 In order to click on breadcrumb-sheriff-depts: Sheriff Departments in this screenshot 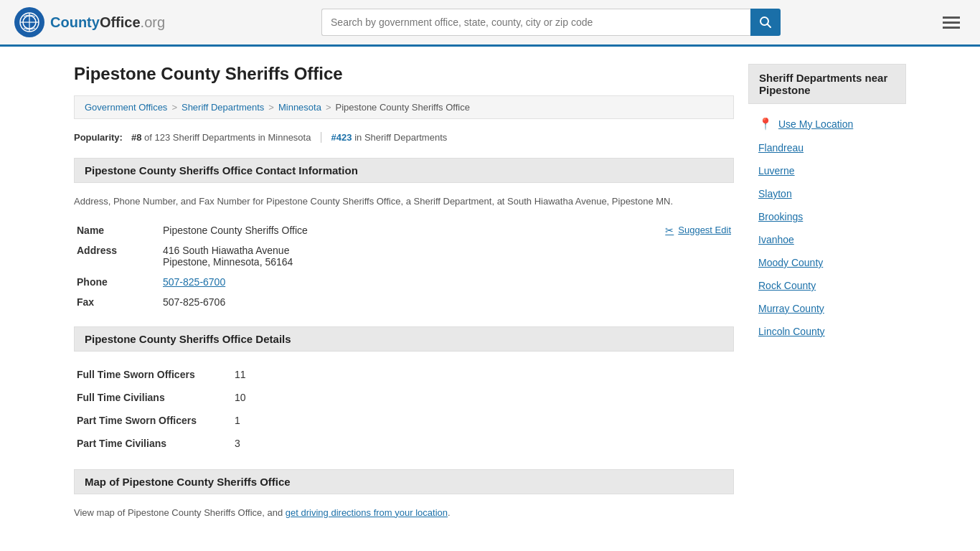, I will do `click(222, 108)`.